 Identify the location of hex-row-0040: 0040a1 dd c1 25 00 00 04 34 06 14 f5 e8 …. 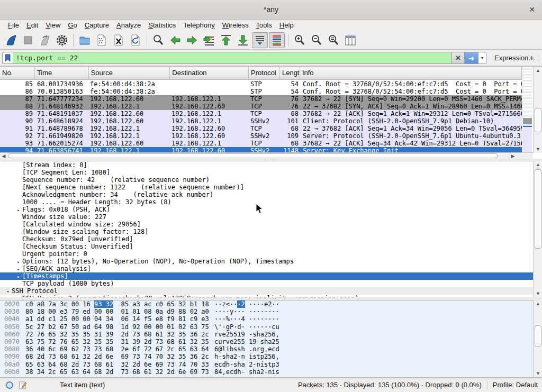
(271, 319).